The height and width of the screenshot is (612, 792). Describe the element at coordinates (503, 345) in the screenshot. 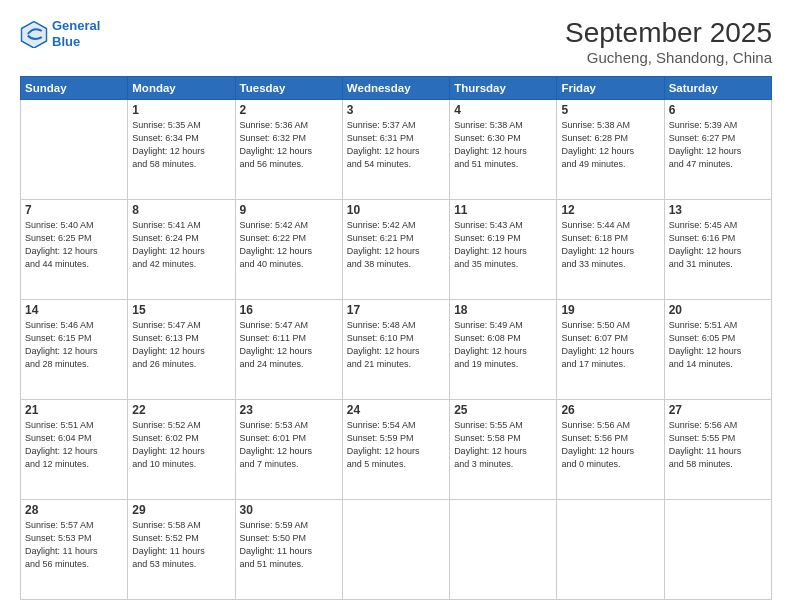

I see `day-info: Sunrise: 5:49 AM Sunset: 6:08 PM Dayligh…` at that location.